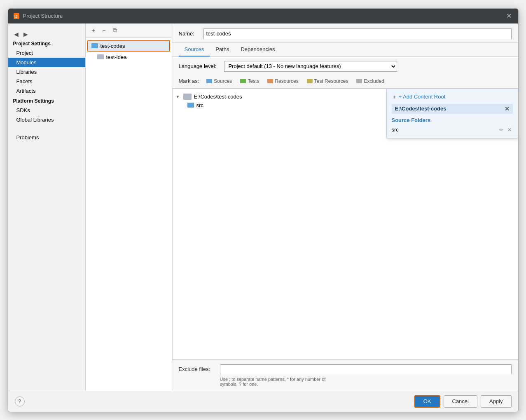 Image resolution: width=526 pixels, height=420 pixels. Describe the element at coordinates (395, 130) in the screenshot. I see `popup-src-label: src` at that location.